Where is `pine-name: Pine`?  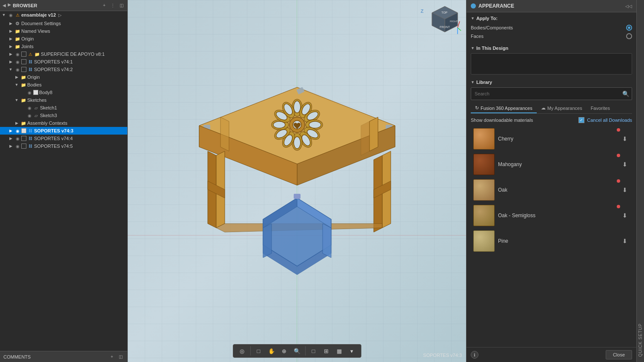
pine-name: Pine is located at coordinates (558, 241).